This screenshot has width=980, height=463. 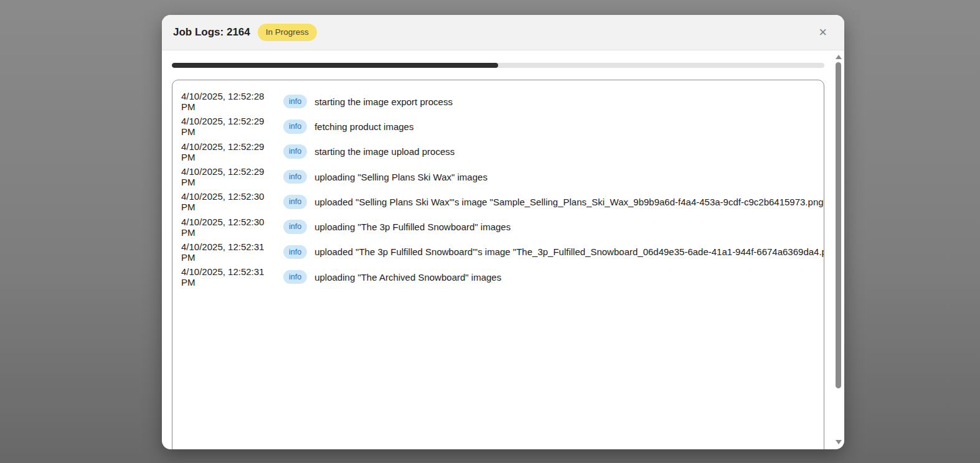 I want to click on scroll-down-icon, so click(x=839, y=442).